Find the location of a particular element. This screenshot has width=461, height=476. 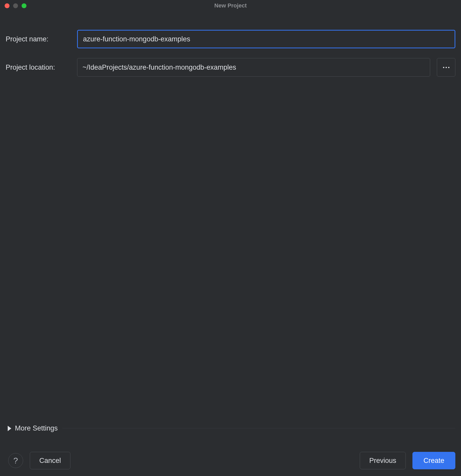

maximize-window-icon is located at coordinates (24, 6).